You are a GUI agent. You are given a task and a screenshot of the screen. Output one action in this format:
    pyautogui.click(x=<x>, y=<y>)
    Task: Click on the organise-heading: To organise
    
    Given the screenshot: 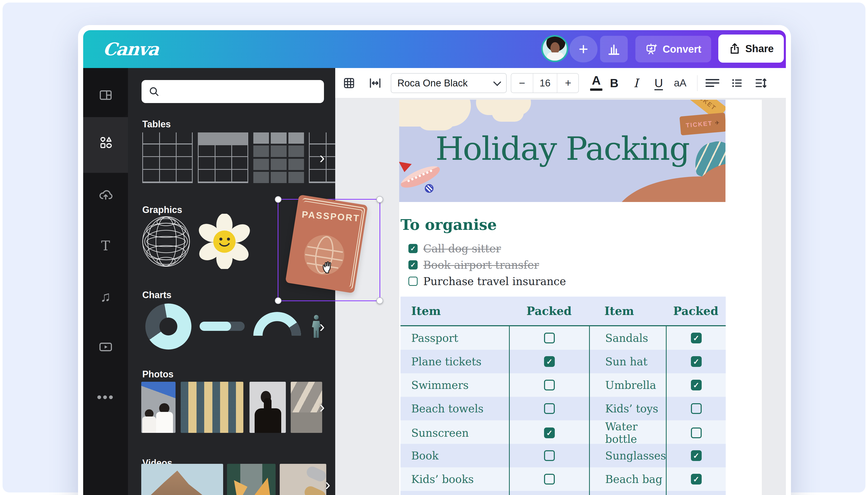 What is the action you would take?
    pyautogui.click(x=449, y=225)
    